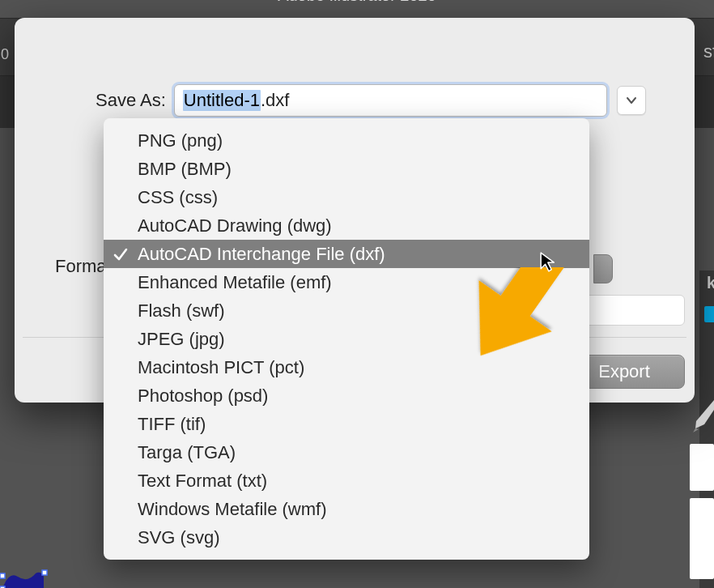 The height and width of the screenshot is (588, 714). What do you see at coordinates (346, 452) in the screenshot?
I see `format-option: Targa (TGA)` at bounding box center [346, 452].